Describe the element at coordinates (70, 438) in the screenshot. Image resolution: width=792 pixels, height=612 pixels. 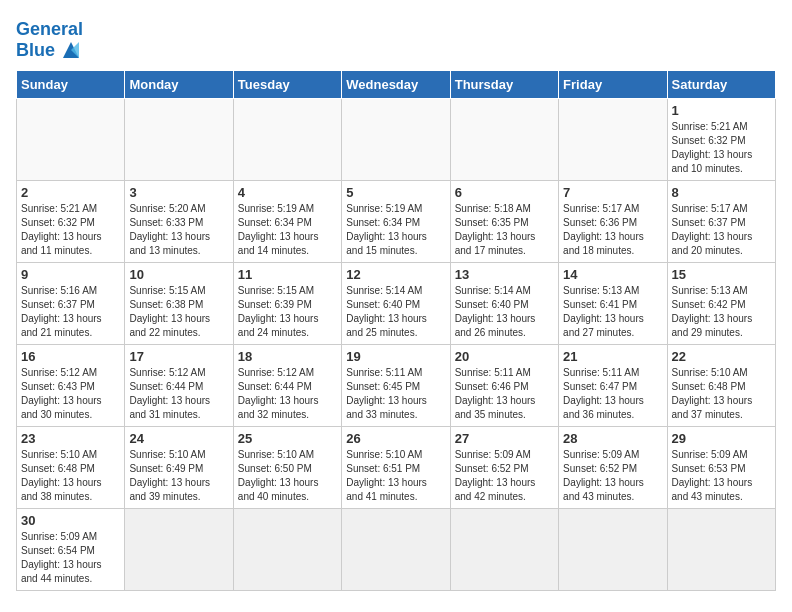
I see `day-number: 23` at that location.